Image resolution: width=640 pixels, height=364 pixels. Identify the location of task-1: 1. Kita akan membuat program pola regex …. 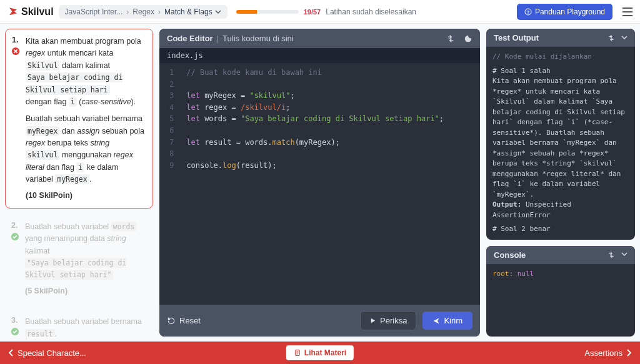
(79, 119).